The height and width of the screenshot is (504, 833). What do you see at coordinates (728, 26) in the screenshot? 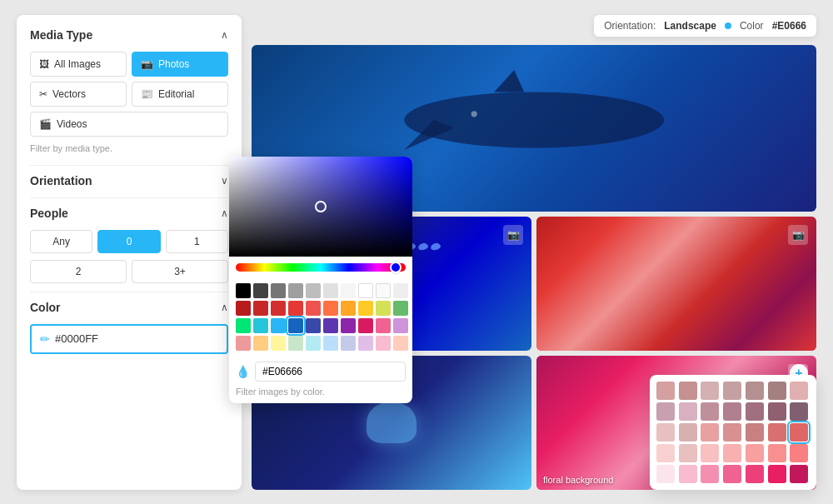
I see `orientation-remove-badge` at bounding box center [728, 26].